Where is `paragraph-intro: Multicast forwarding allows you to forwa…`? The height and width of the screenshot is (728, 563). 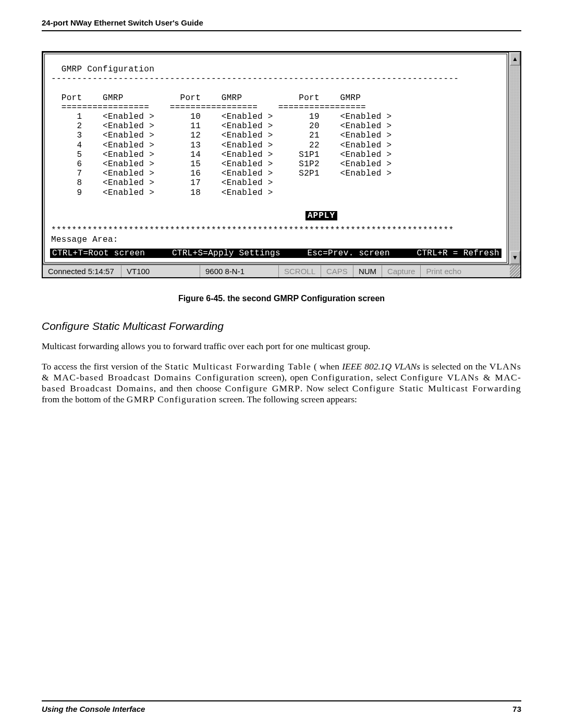 paragraph-intro: Multicast forwarding allows you to forwa… is located at coordinates (282, 346).